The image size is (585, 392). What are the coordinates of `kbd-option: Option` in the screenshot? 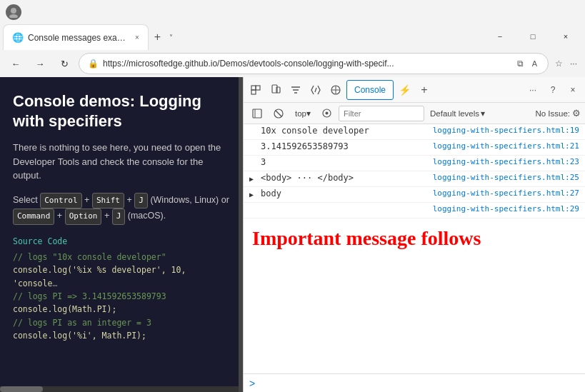 It's located at (84, 217).